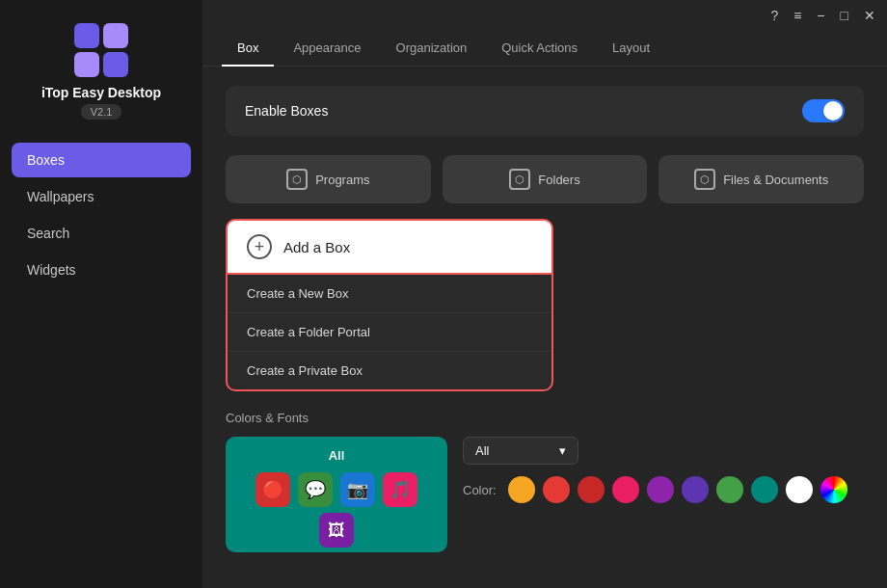  What do you see at coordinates (87, 65) in the screenshot?
I see `logo-tile-bl` at bounding box center [87, 65].